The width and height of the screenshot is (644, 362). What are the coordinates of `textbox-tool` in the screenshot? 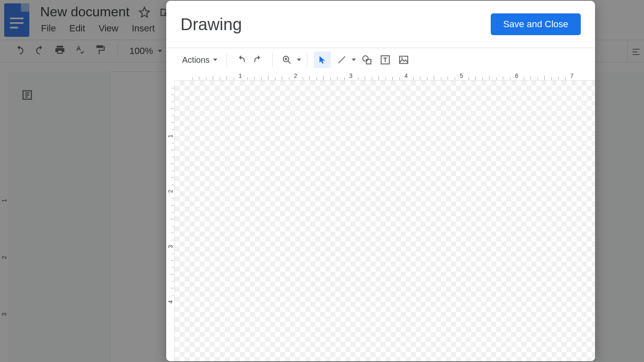 It's located at (385, 60).